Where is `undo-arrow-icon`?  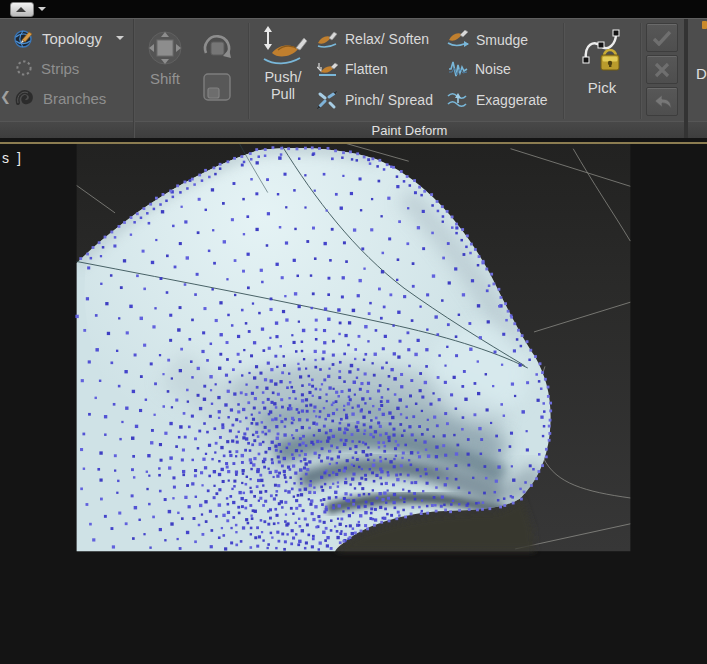 undo-arrow-icon is located at coordinates (662, 102).